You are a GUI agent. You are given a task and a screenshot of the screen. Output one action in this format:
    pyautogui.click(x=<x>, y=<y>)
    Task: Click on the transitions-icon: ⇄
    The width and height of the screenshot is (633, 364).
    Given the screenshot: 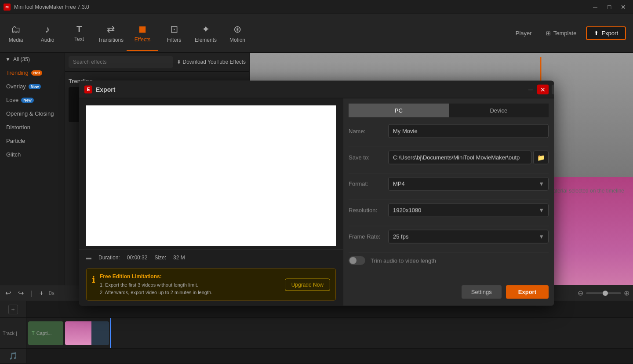 What is the action you would take?
    pyautogui.click(x=111, y=29)
    